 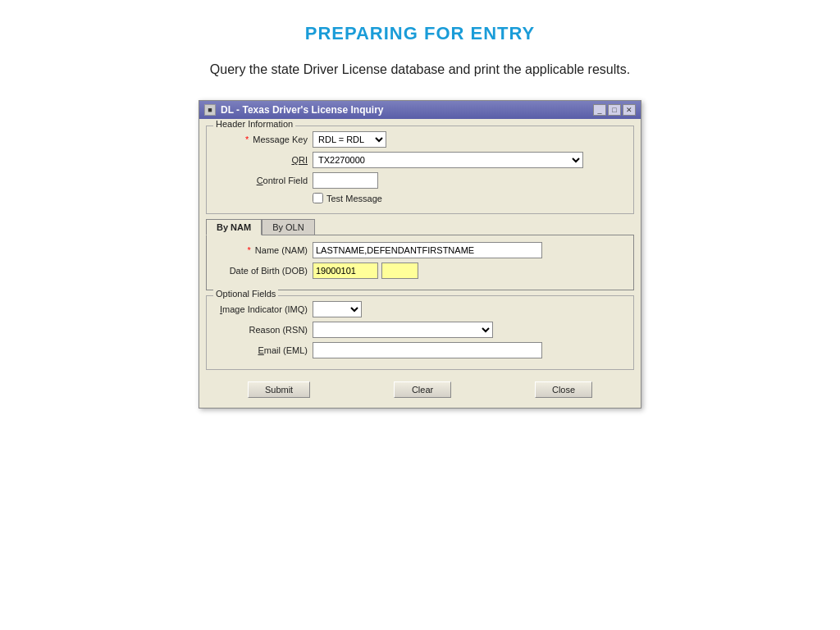 I want to click on dob-input, so click(x=345, y=271).